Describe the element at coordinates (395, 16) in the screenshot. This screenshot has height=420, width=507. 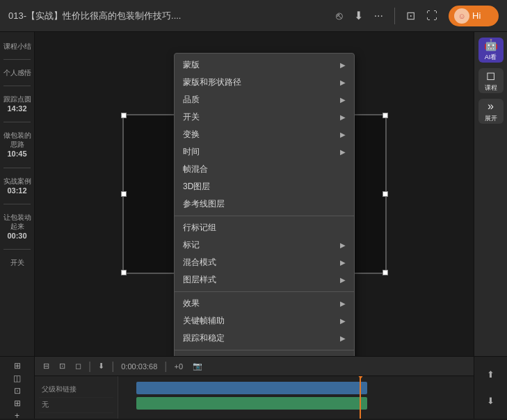
I see `top-divider` at that location.